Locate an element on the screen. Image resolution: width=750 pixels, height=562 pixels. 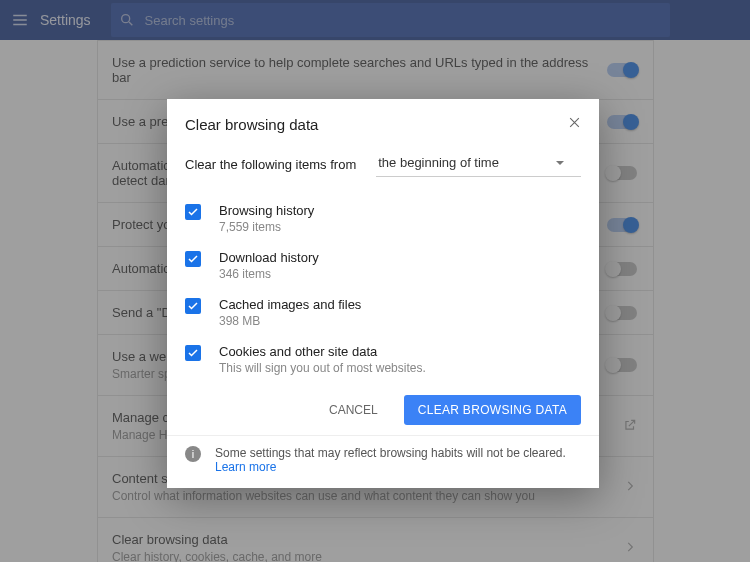
dialog-footer-text: Some settings that may reflect browsing … is located at coordinates (398, 460).